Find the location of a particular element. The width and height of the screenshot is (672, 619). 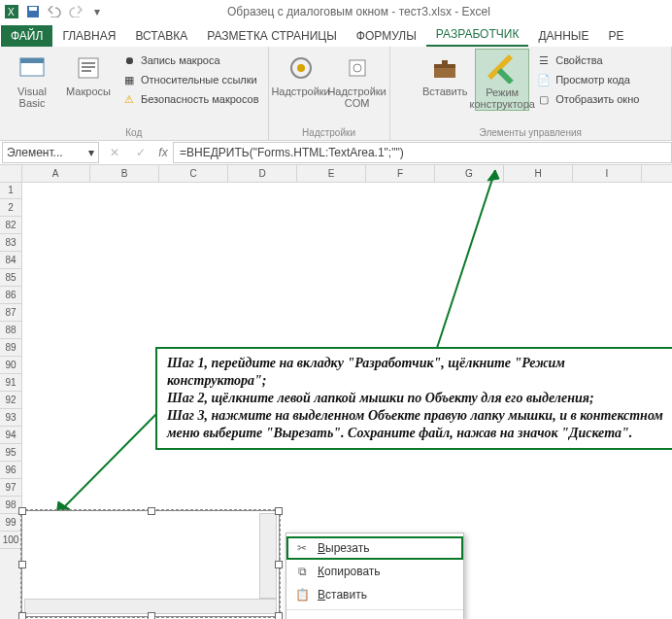

tab-file: ФАЙЛ is located at coordinates (27, 36).